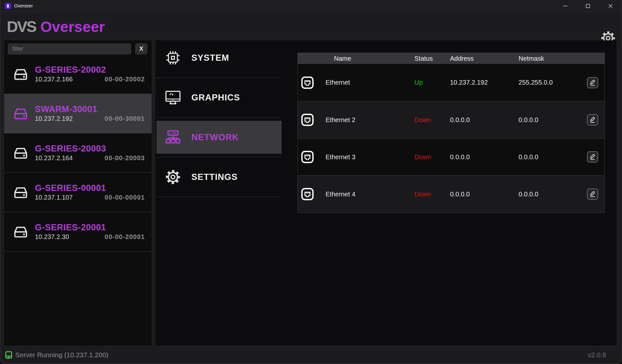  What do you see at coordinates (52, 237) in the screenshot?
I see `device-ip: 10.237.2.30` at bounding box center [52, 237].